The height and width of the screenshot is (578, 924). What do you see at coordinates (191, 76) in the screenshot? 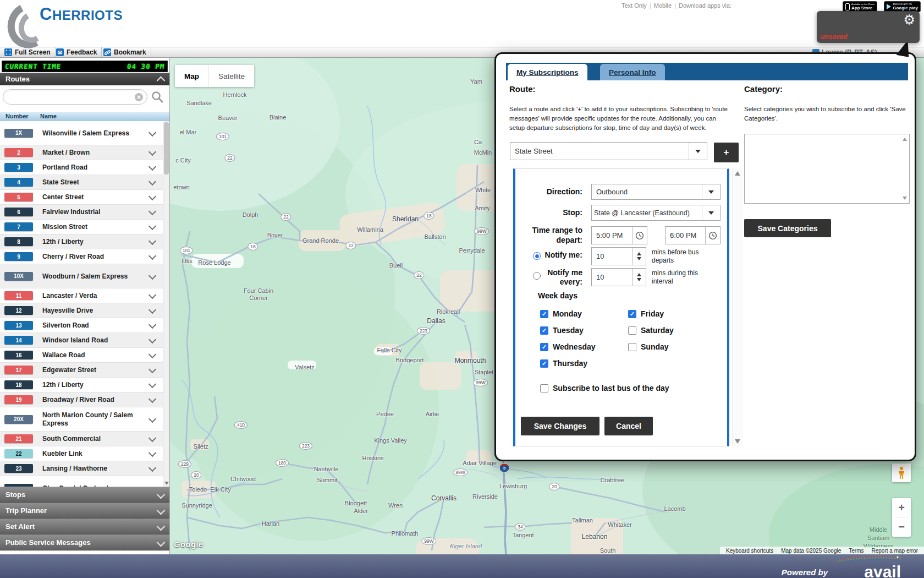
I see `map-button: Map` at bounding box center [191, 76].